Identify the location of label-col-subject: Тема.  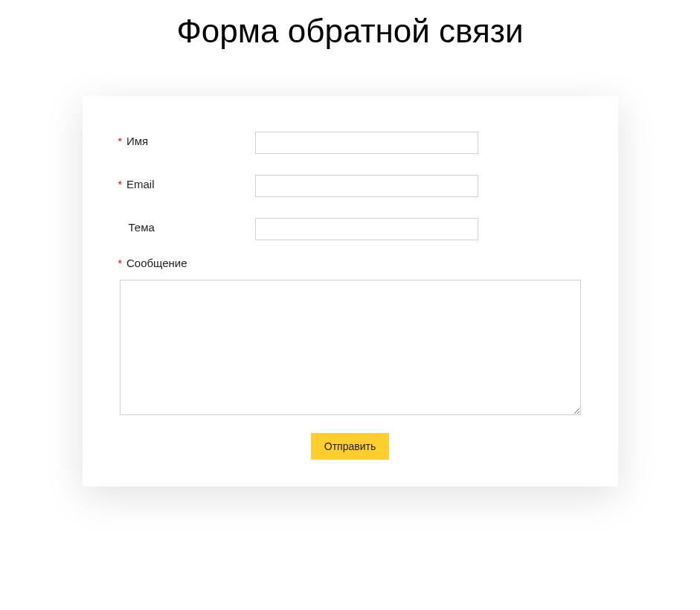
(187, 226).